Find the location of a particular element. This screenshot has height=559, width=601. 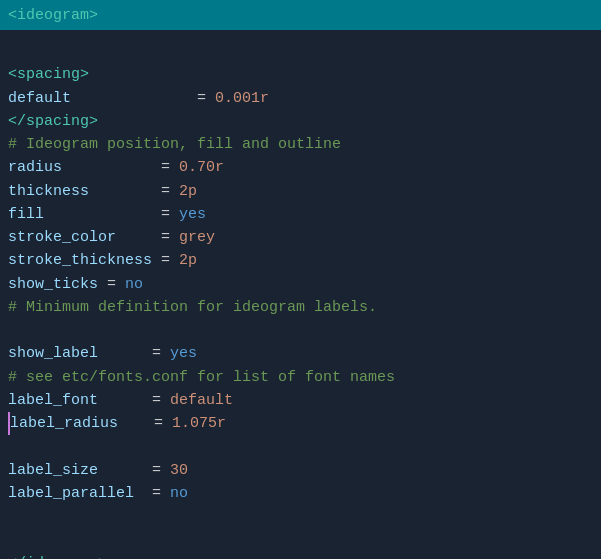

value-text: 1.075r is located at coordinates (199, 424).